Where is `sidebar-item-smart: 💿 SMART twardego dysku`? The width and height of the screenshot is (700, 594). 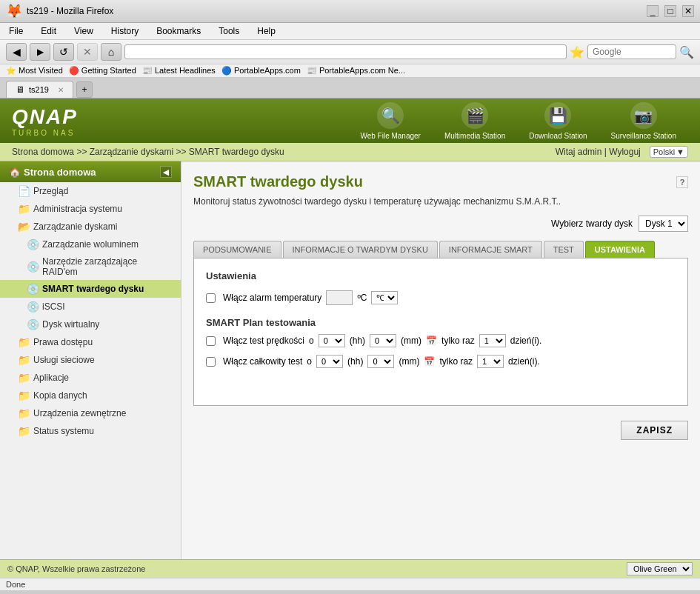
sidebar-item-smart: 💿 SMART twardego dysku is located at coordinates (90, 289).